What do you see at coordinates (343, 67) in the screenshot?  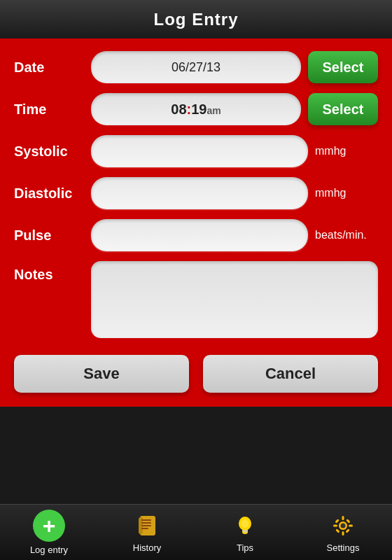 I see `date-select-button: Select` at bounding box center [343, 67].